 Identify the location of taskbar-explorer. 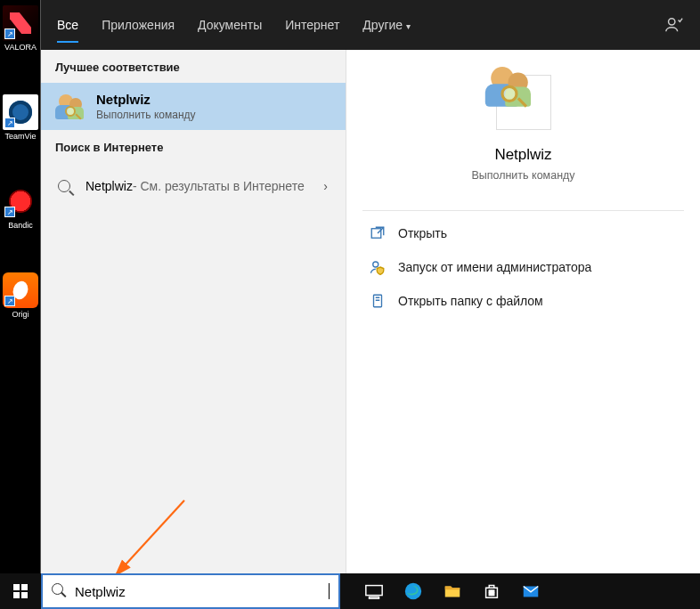
(452, 591).